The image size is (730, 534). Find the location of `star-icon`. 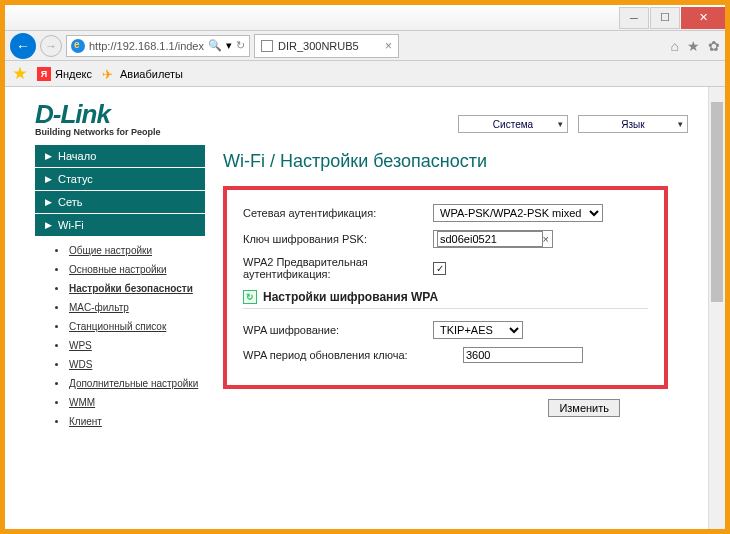

star-icon is located at coordinates (20, 74).